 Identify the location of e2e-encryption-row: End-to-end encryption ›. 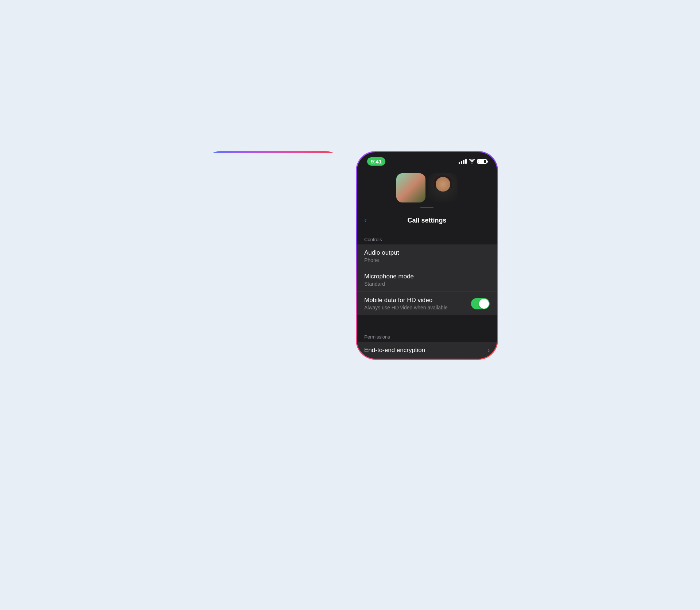
(427, 350).